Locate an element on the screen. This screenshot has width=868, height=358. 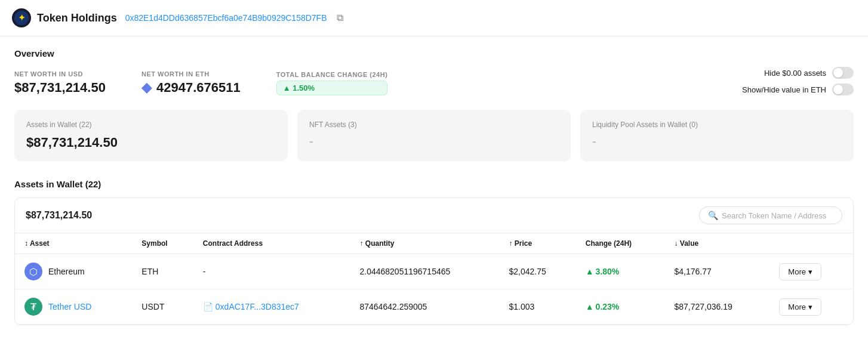
sort-icon-price: ↑ is located at coordinates (510, 243).